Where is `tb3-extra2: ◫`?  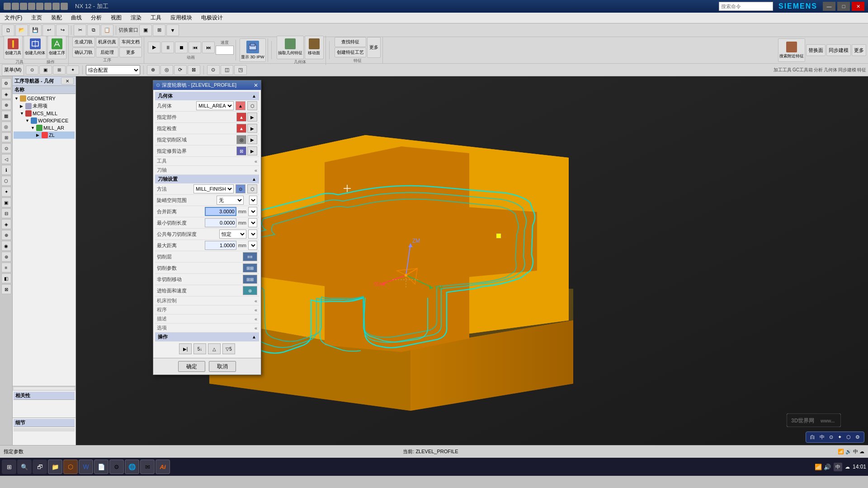 tb3-extra2: ◫ is located at coordinates (227, 70).